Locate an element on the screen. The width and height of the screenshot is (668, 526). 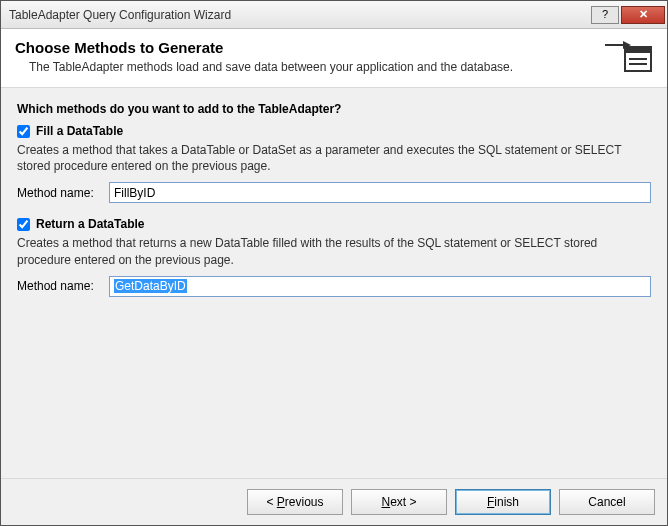
fill-checkbox is located at coordinates (24, 132).